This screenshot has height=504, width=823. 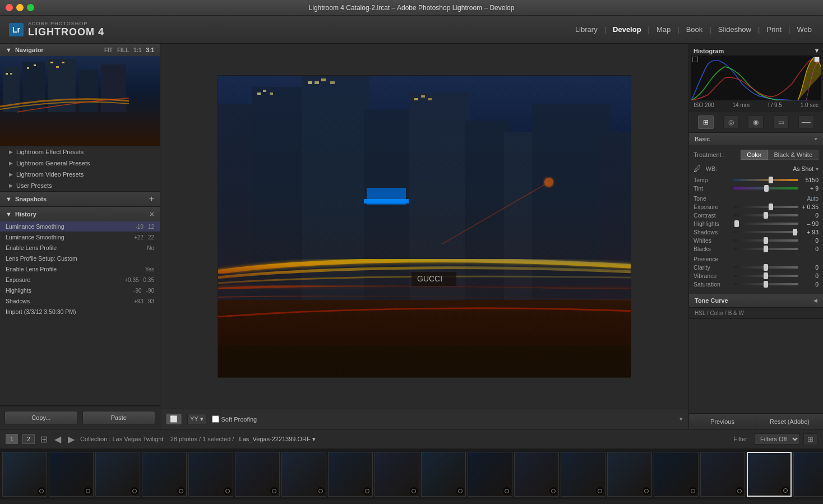 I want to click on temp-thumb, so click(x=771, y=180).